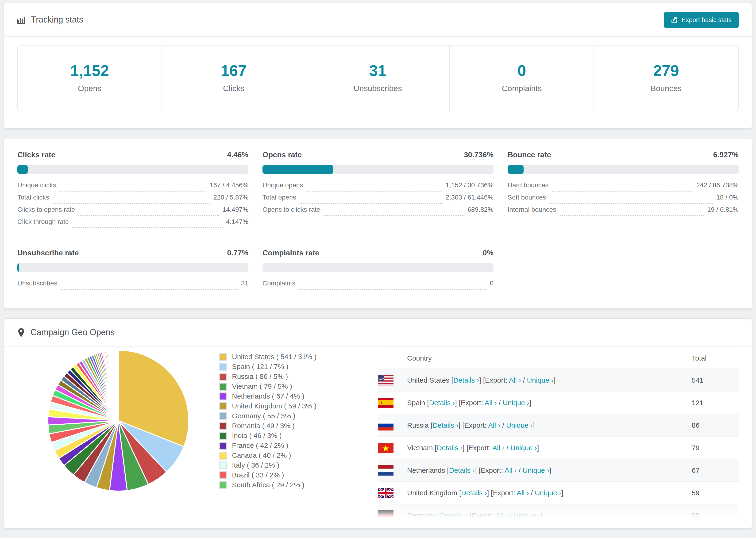 This screenshot has height=538, width=756. What do you see at coordinates (256, 465) in the screenshot?
I see `legend-label: Italy ( 36 / 2% )` at bounding box center [256, 465].